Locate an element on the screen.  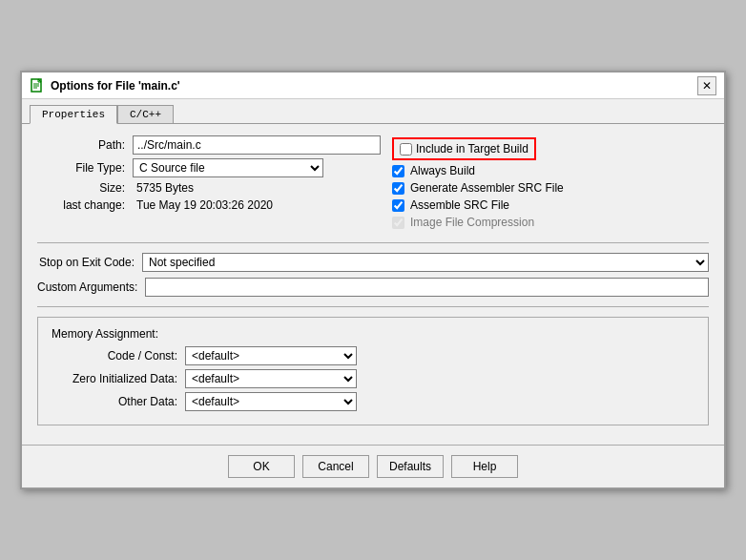
other-data-row: Other Data: <default> is located at coordinates (373, 402).